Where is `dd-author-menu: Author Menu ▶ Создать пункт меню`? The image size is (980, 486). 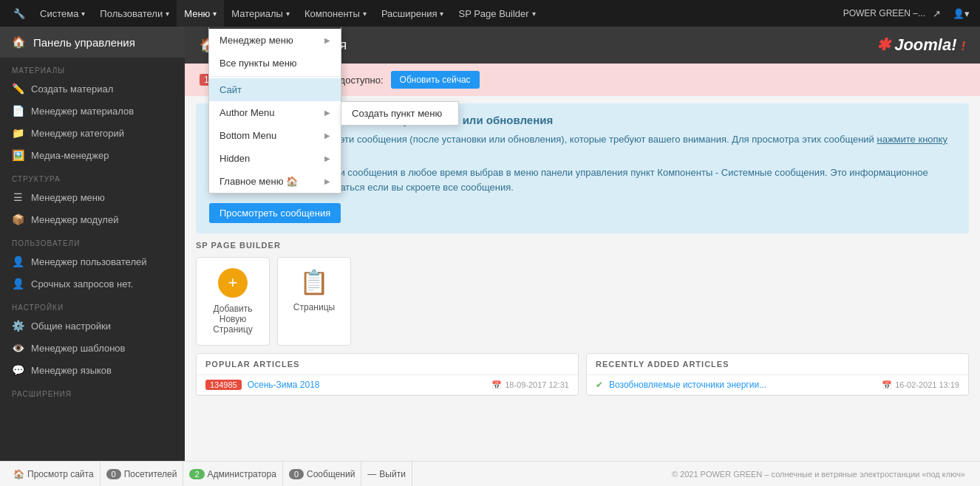
dd-author-menu: Author Menu ▶ Создать пункт меню is located at coordinates (275, 112).